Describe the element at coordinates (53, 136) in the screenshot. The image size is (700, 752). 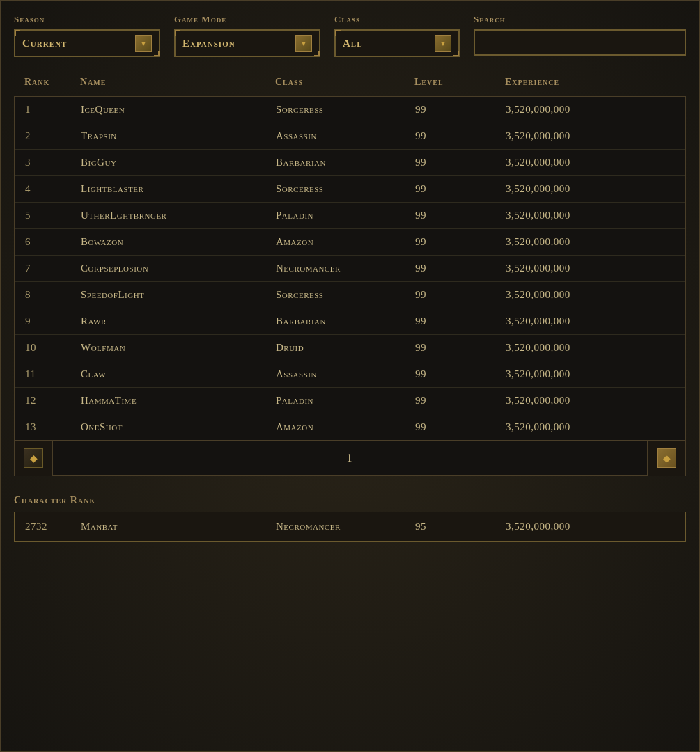
I see `row-rank: 2` at that location.